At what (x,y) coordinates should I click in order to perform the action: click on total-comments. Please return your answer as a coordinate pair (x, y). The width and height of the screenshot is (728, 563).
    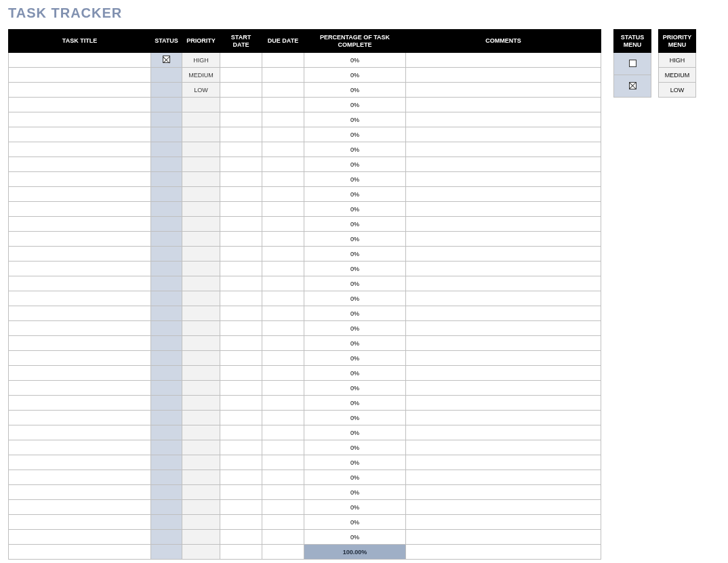
    Looking at the image, I should click on (504, 552).